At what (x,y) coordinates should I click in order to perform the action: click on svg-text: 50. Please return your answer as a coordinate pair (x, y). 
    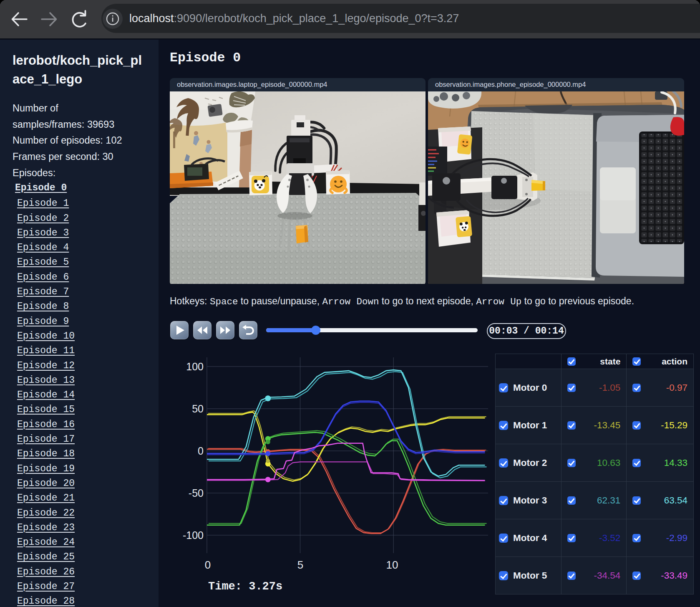
    Looking at the image, I should click on (198, 409).